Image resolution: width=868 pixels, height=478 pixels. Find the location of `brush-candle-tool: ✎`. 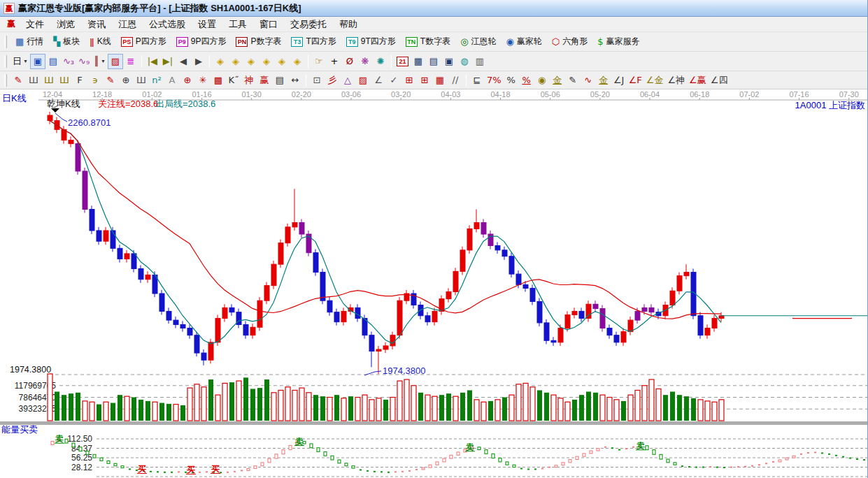

brush-candle-tool: ✎ is located at coordinates (573, 80).